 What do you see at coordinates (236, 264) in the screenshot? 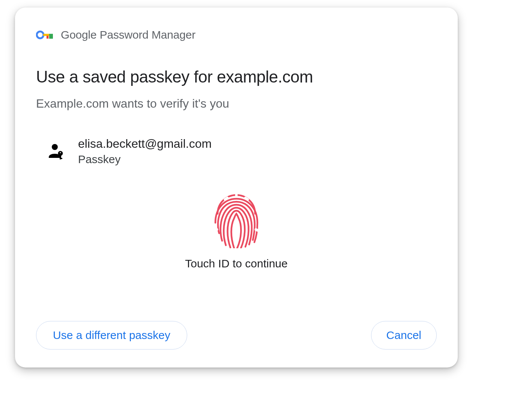
I see `touch-id-label: Touch ID to continue` at bounding box center [236, 264].